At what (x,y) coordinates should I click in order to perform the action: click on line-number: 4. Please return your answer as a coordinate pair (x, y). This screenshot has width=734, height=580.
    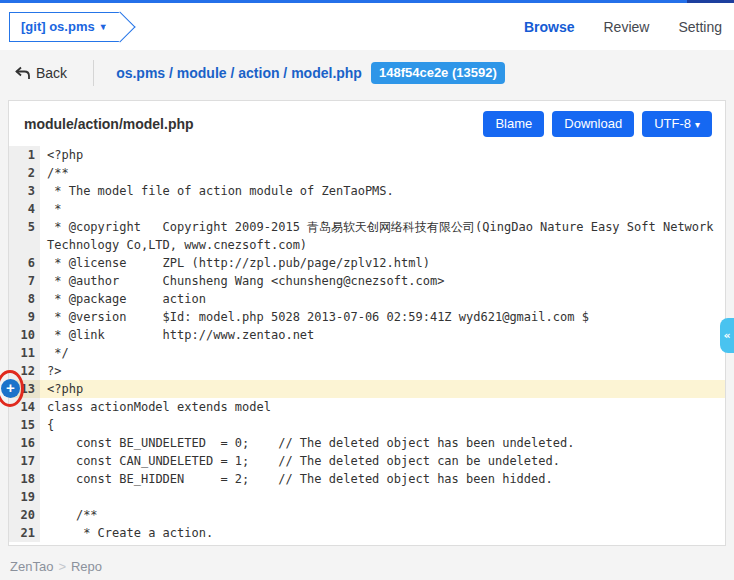
    Looking at the image, I should click on (24, 209).